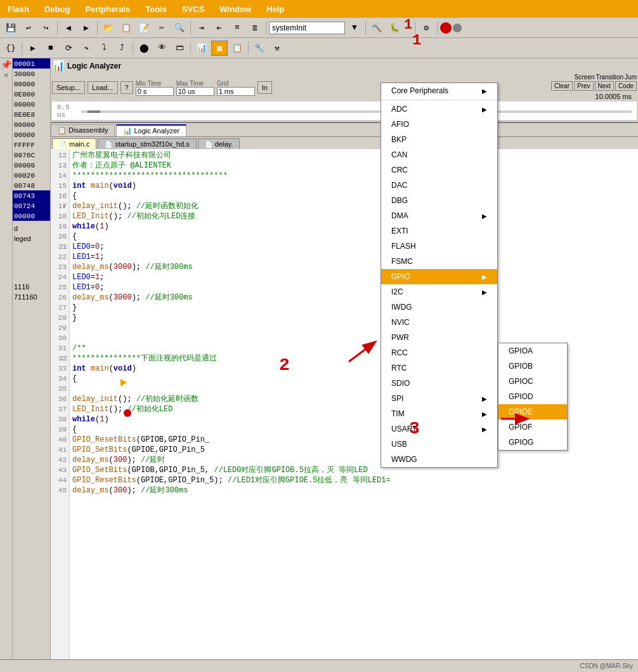 The width and height of the screenshot is (638, 672). I want to click on code-btn: Code, so click(626, 86).